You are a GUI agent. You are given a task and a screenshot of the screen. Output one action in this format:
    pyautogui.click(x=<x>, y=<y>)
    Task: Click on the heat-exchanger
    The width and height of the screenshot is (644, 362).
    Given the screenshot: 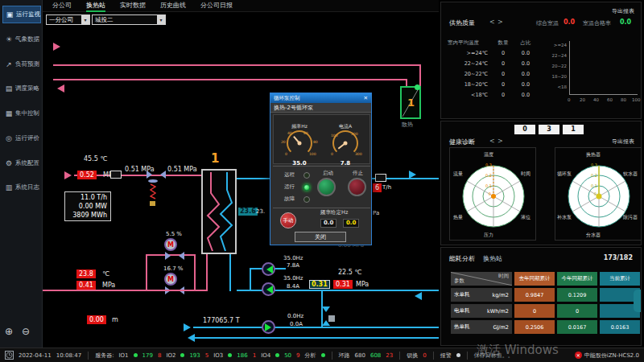 What is the action you would take?
    pyautogui.click(x=219, y=212)
    